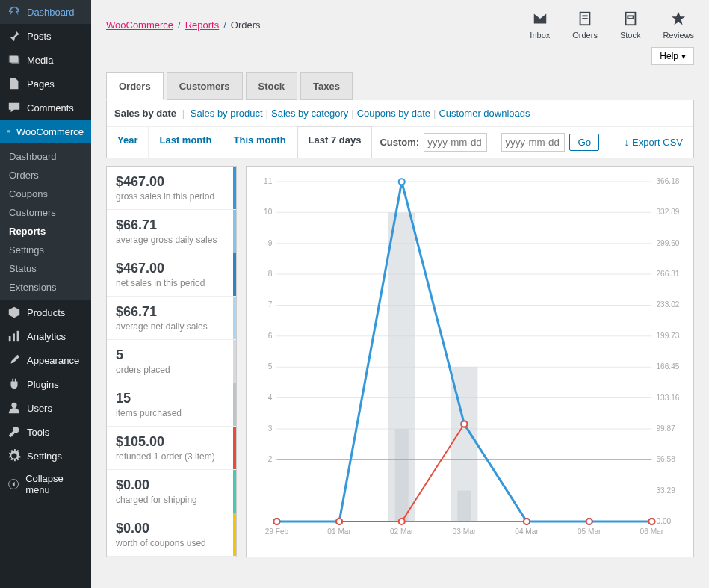 The height and width of the screenshot is (588, 709). I want to click on sidebar-item-products: Products, so click(46, 312).